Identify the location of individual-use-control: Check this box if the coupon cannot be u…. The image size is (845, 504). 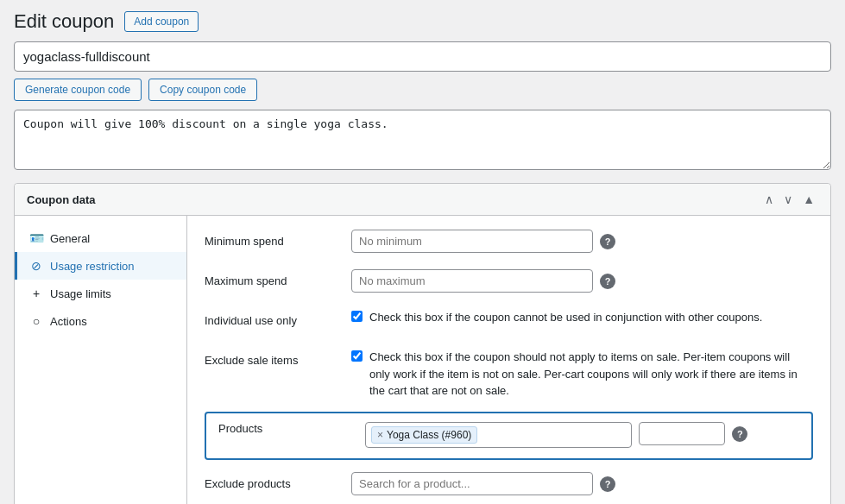
(582, 318).